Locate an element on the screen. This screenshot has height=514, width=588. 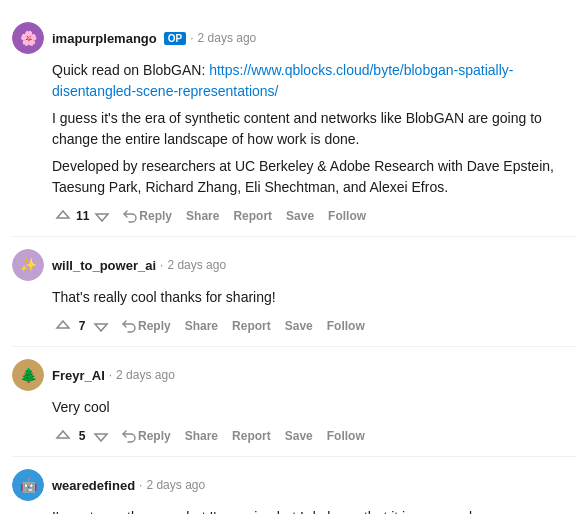
comment-meta: wearedefined·2 days ago is located at coordinates (128, 486).